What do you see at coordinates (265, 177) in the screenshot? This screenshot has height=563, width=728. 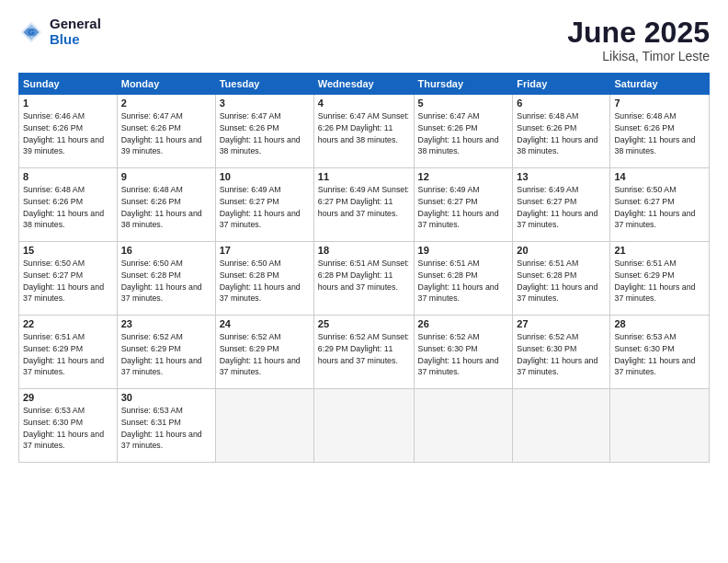 I see `day-number: 10` at bounding box center [265, 177].